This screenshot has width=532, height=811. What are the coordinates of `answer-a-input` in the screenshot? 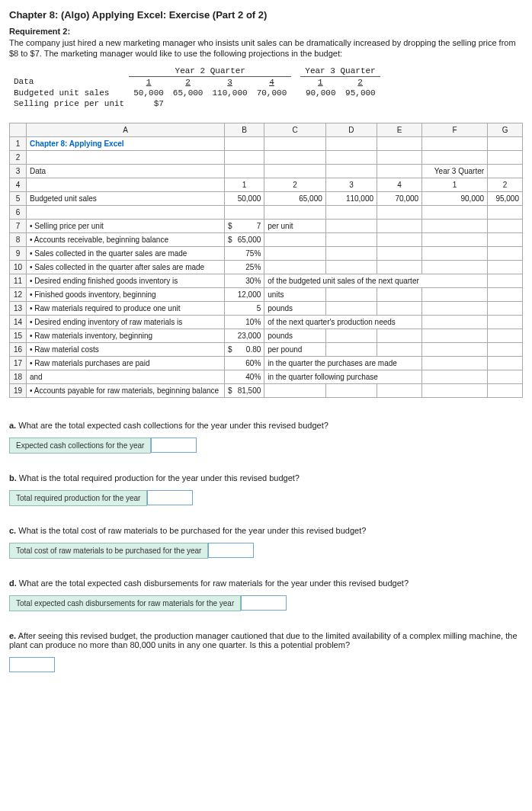 It's located at (174, 445).